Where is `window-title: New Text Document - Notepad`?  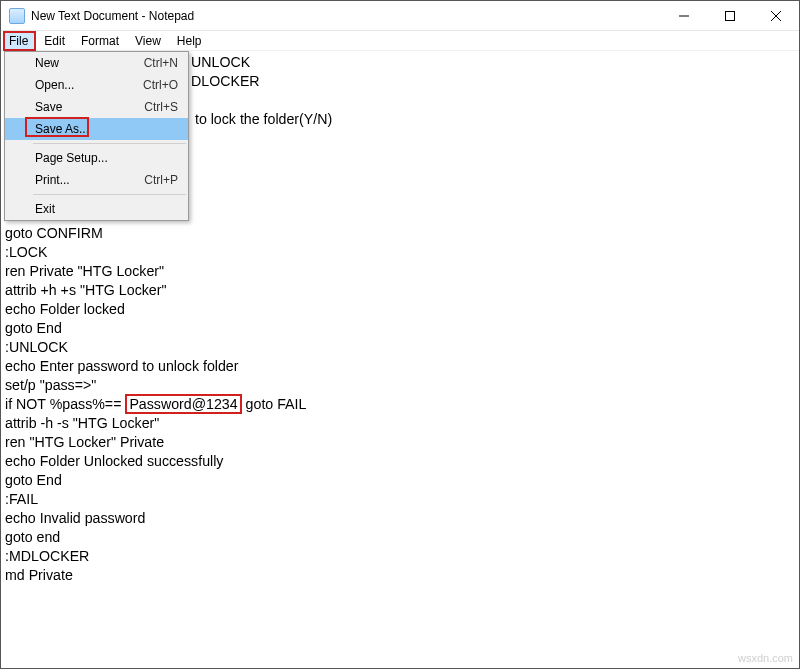 window-title: New Text Document - Notepad is located at coordinates (112, 16).